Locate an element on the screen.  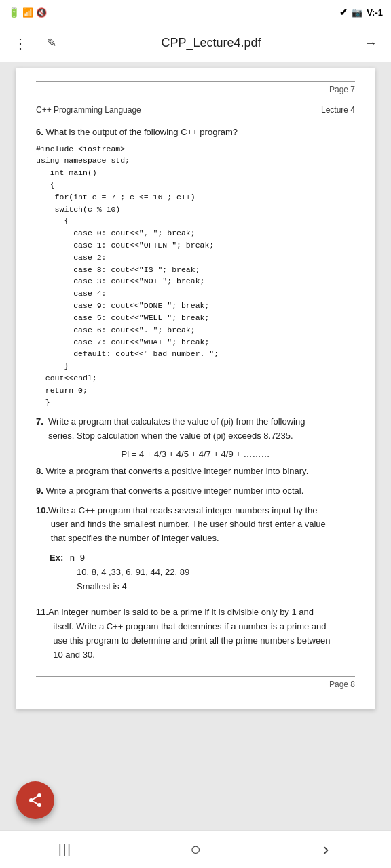
q10-num: 10. is located at coordinates (42, 510).